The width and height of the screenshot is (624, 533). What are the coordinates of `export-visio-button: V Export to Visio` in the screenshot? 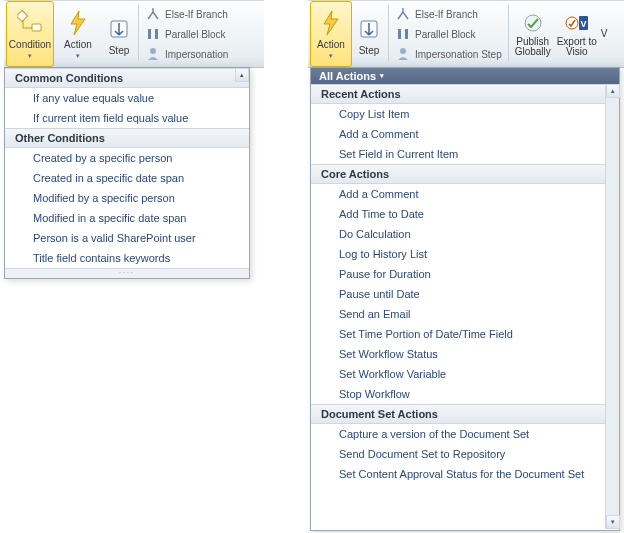 It's located at (577, 34).